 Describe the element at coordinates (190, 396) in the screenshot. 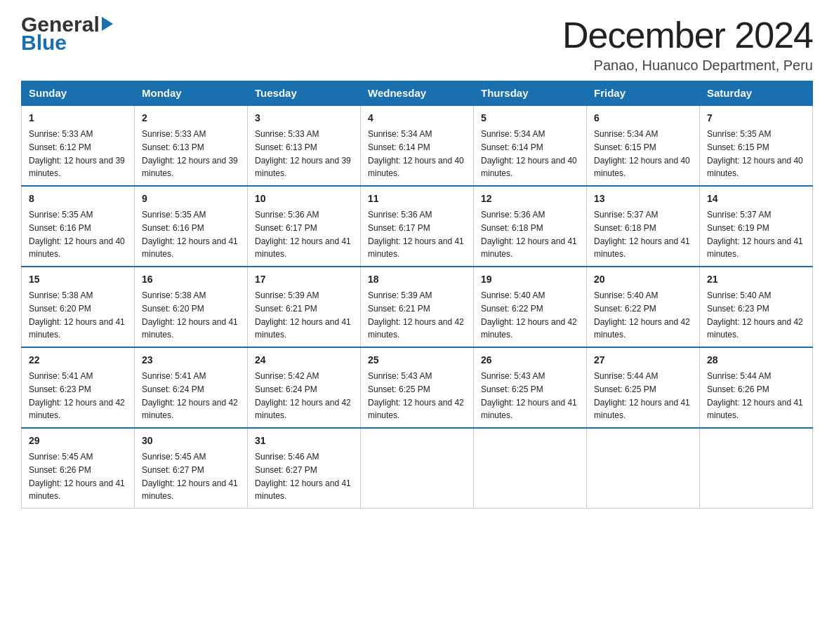

I see `day-info: Sunrise: 5:41 AMSunset: 6:24 PMDaylight:…` at that location.